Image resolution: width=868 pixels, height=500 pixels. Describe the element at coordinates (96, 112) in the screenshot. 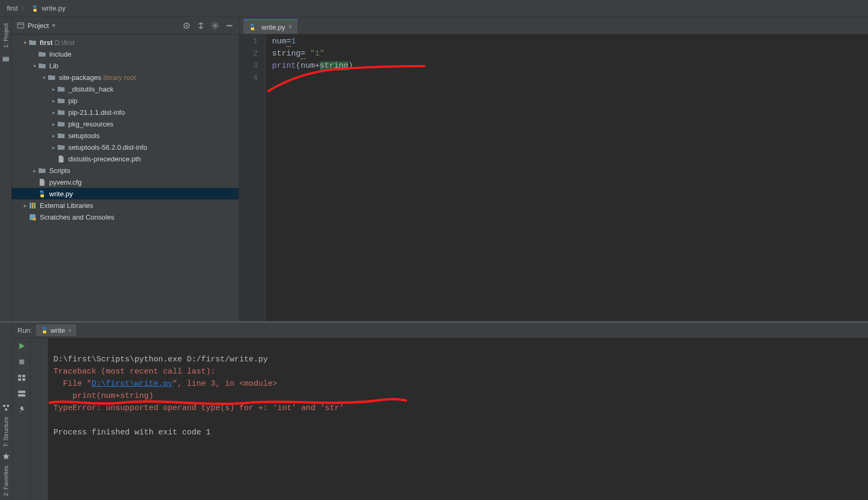

I see `tree-node-label: pip-21.1.1.dist-info` at that location.